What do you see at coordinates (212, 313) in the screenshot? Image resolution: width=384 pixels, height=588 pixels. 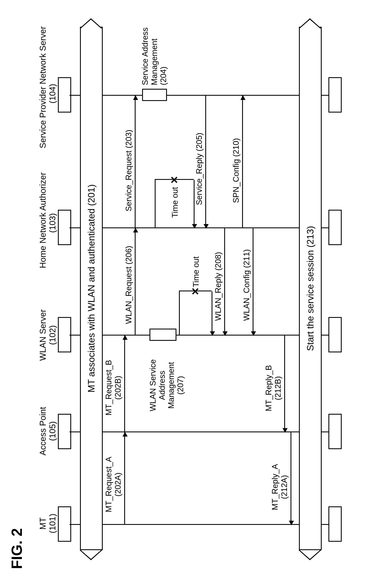 I see `timeout-wlan-bot` at bounding box center [212, 313].